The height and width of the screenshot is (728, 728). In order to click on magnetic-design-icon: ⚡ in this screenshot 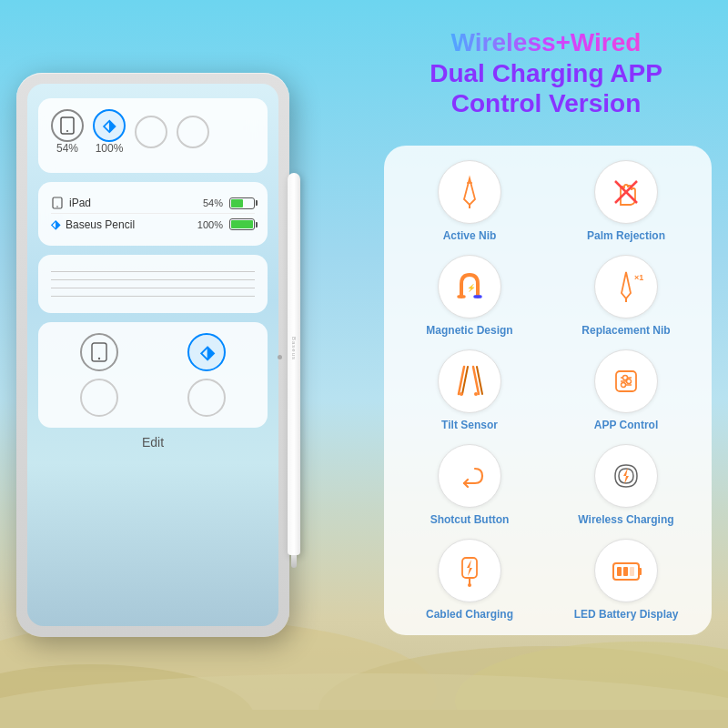, I will do `click(470, 287)`.